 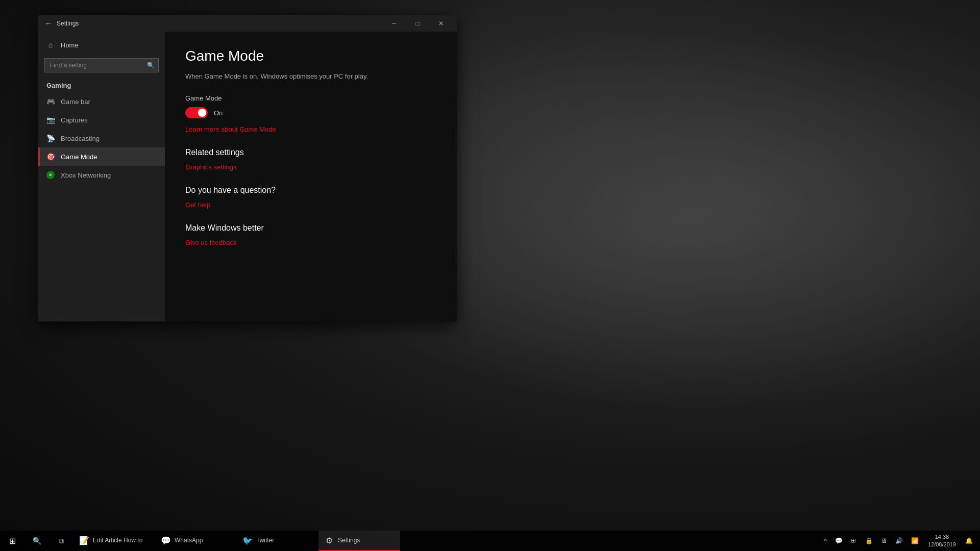 What do you see at coordinates (218, 113) in the screenshot?
I see `toggle-state-label: On` at bounding box center [218, 113].